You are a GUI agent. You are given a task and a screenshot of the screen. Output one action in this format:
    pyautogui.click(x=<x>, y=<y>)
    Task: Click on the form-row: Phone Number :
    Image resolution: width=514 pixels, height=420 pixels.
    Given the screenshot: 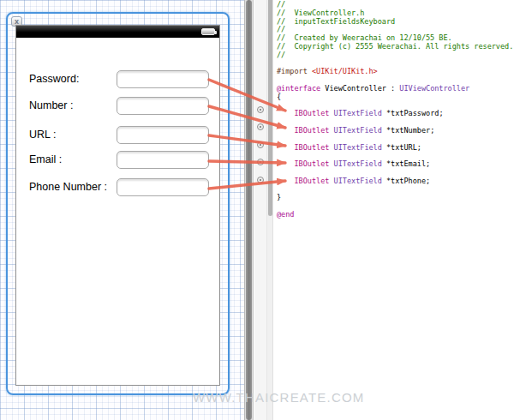 What is the action you would take?
    pyautogui.click(x=118, y=187)
    